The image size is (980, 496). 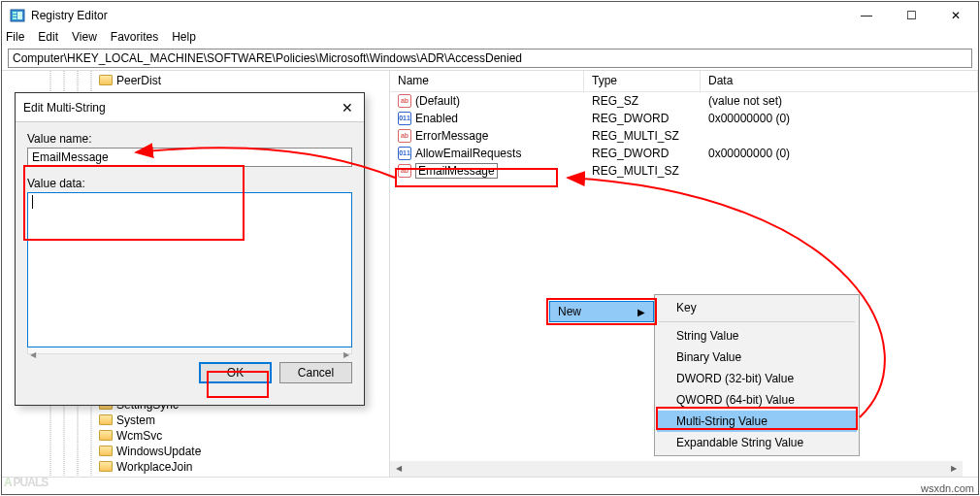 I want to click on menu-dword-value: DWORD (32-bit) Value, so click(x=757, y=379).